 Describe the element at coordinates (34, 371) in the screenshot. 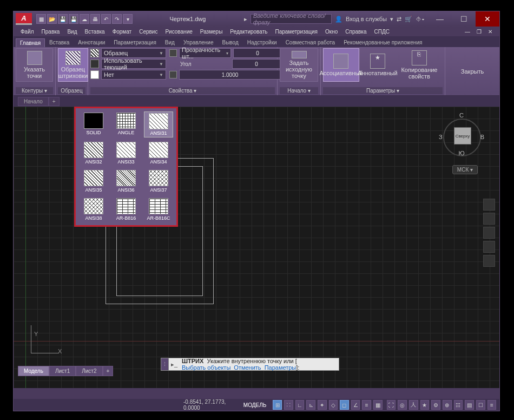

I see `layout-tab-model: Модель` at that location.